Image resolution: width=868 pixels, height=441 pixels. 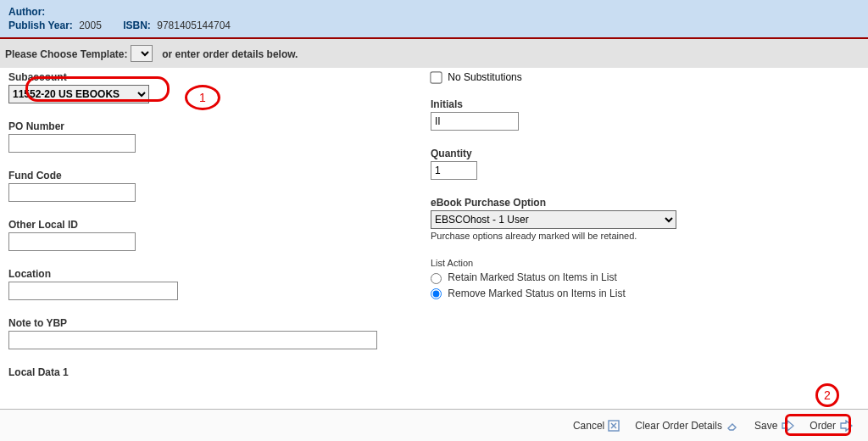 I want to click on retain-label: Retain Marked Status on Items in List, so click(x=532, y=277).